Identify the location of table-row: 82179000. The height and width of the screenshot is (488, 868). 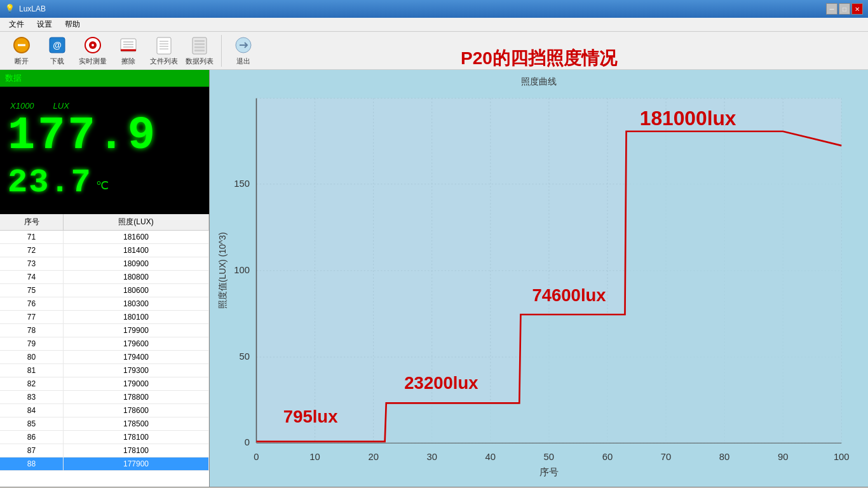
(104, 384).